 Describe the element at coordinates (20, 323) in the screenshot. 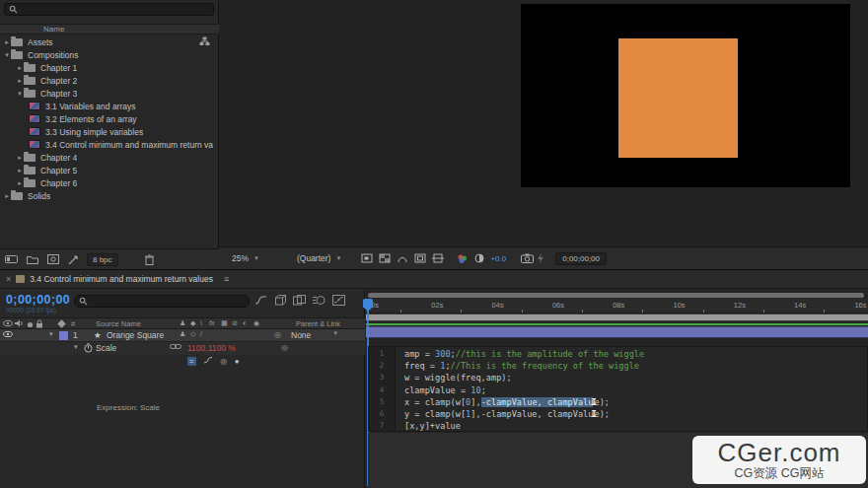

I see `audio-icon` at that location.